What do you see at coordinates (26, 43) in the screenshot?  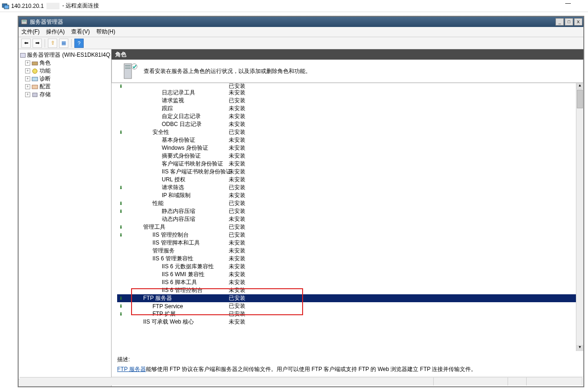 I see `back-button: ⬅` at bounding box center [26, 43].